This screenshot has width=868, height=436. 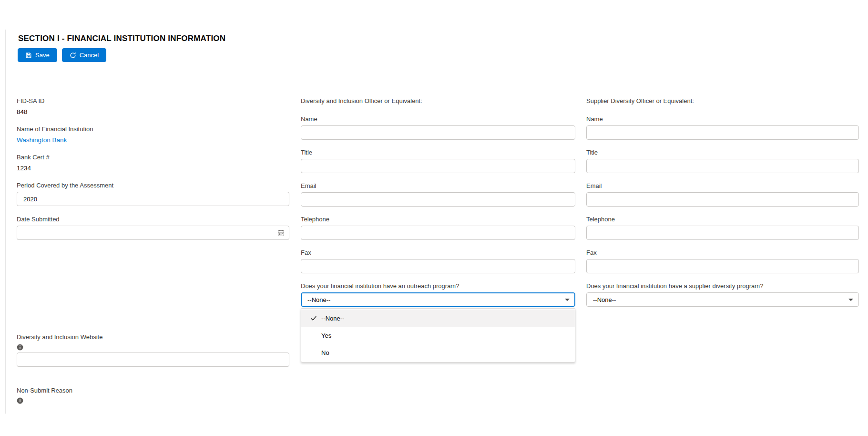 What do you see at coordinates (153, 157) in the screenshot?
I see `bank-cert-label: Bank Cert #` at bounding box center [153, 157].